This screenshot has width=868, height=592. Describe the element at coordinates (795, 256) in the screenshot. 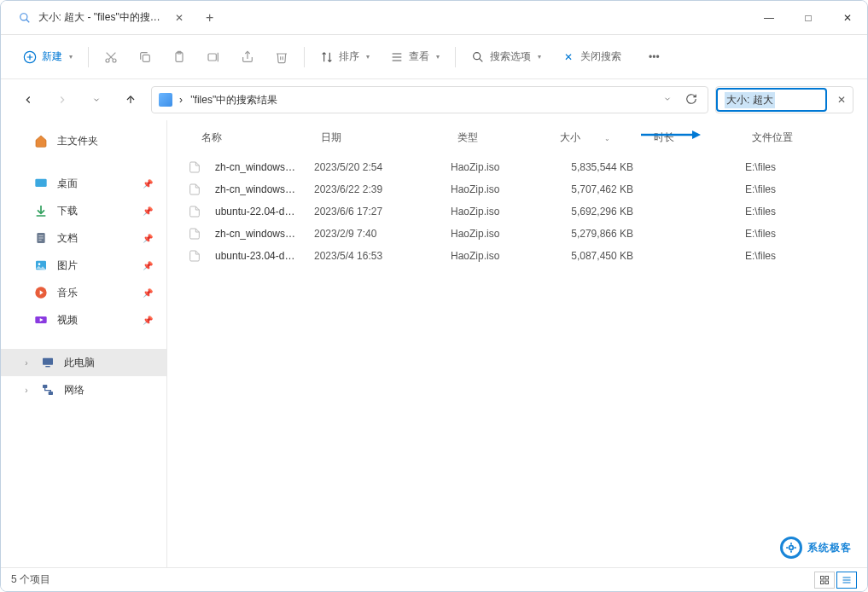

I see `file-location: E:\files` at that location.